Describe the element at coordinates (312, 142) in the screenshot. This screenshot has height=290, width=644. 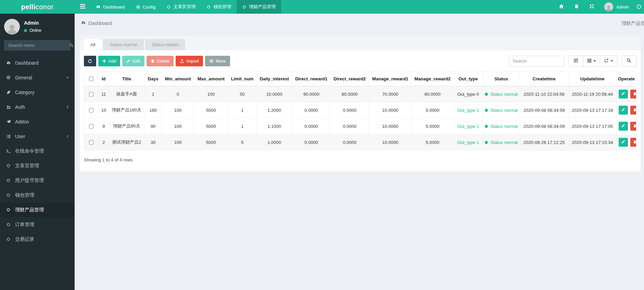
I see `cell-direct_reward1: 0.0000` at that location.